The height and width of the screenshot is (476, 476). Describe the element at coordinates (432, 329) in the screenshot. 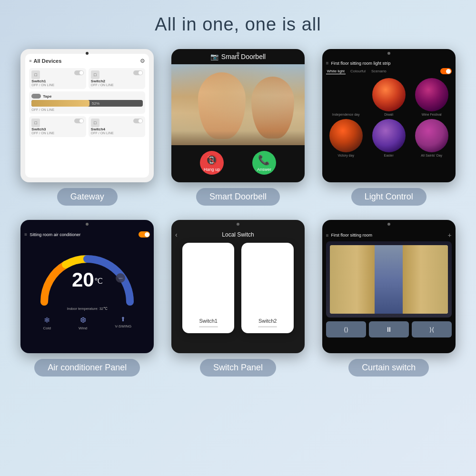

I see `close-curtain-icon: ⟩⟨` at that location.